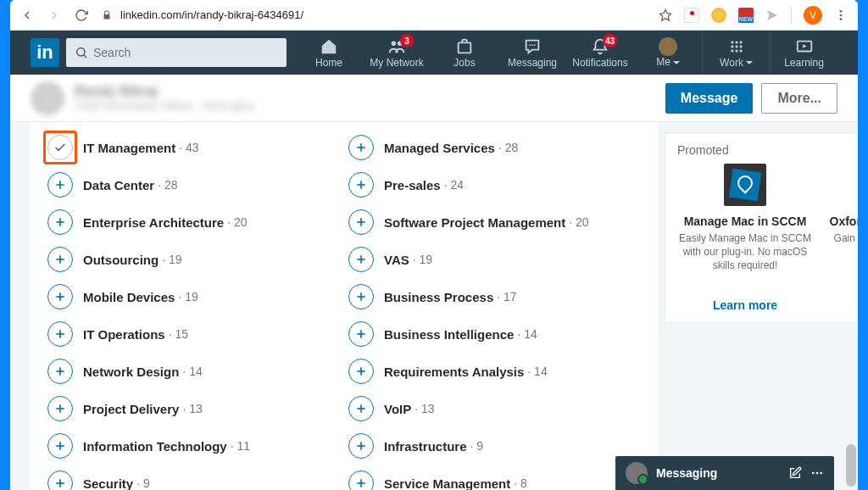 This screenshot has height=490, width=868. I want to click on compose-icon, so click(795, 473).